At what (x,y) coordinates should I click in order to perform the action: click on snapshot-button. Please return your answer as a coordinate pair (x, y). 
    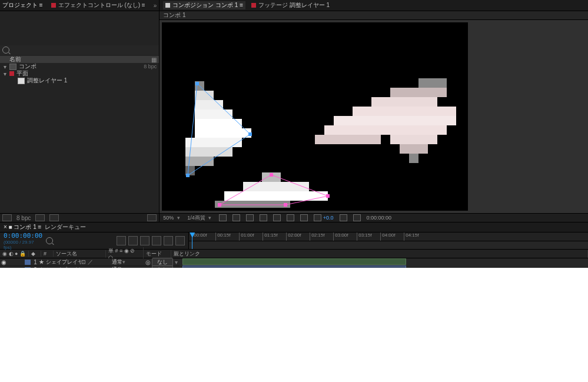
    Looking at the image, I should click on (344, 218).